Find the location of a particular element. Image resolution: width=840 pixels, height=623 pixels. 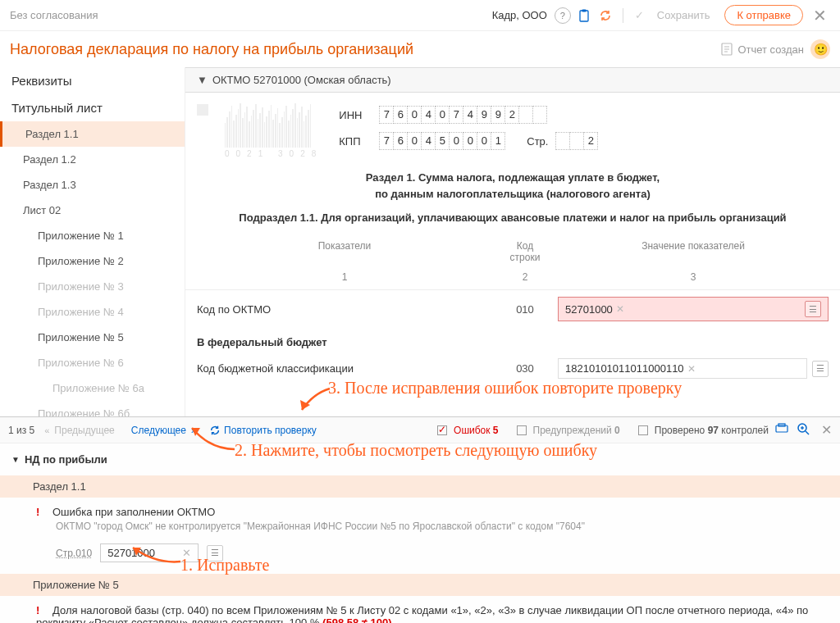

send-button: К отправке is located at coordinates (764, 15).